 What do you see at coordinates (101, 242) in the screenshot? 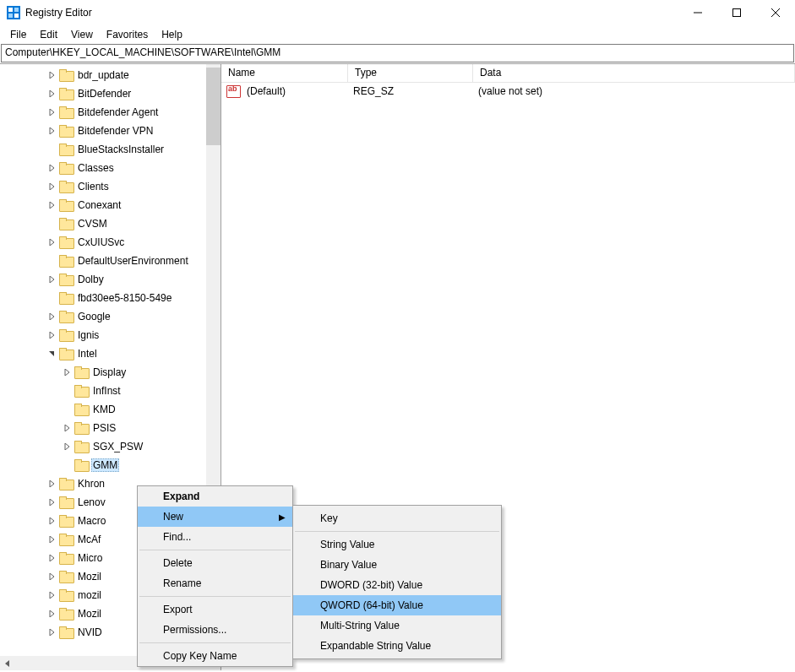
I see `tree-item-label: CxUIUSvc` at bounding box center [101, 242].